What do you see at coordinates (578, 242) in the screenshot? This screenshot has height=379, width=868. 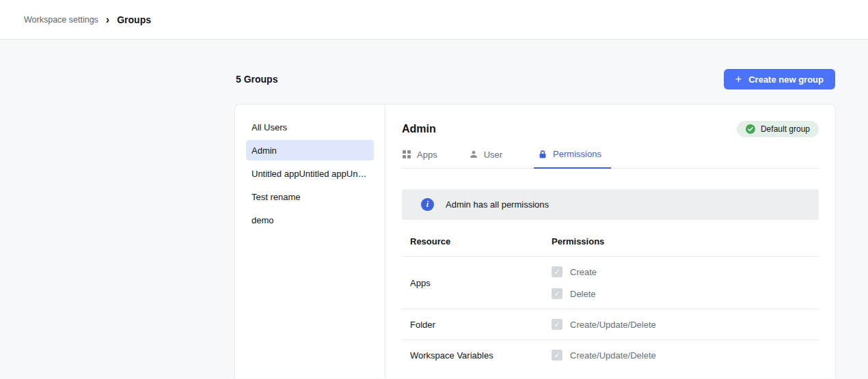 I see `column-header-permissions: Permissions` at bounding box center [578, 242].